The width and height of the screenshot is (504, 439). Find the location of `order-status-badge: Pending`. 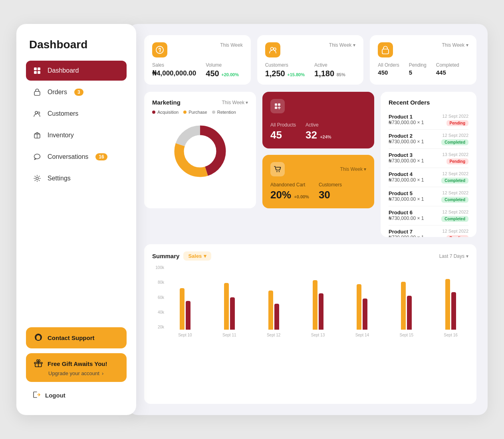

order-status-badge: Pending is located at coordinates (458, 123).